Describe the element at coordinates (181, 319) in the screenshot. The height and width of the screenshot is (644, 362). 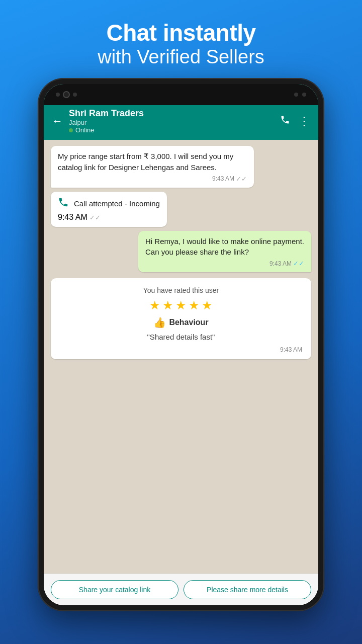
I see `rating-card: You have rated this user ★ ★ ★ ★ ★ 👍 Beh…` at that location.